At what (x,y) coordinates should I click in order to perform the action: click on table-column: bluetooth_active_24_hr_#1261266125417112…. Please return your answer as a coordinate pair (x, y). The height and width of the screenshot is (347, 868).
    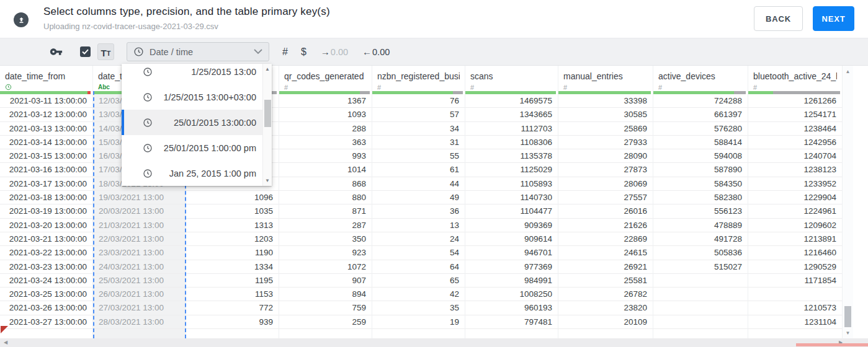
    Looking at the image, I should click on (795, 202).